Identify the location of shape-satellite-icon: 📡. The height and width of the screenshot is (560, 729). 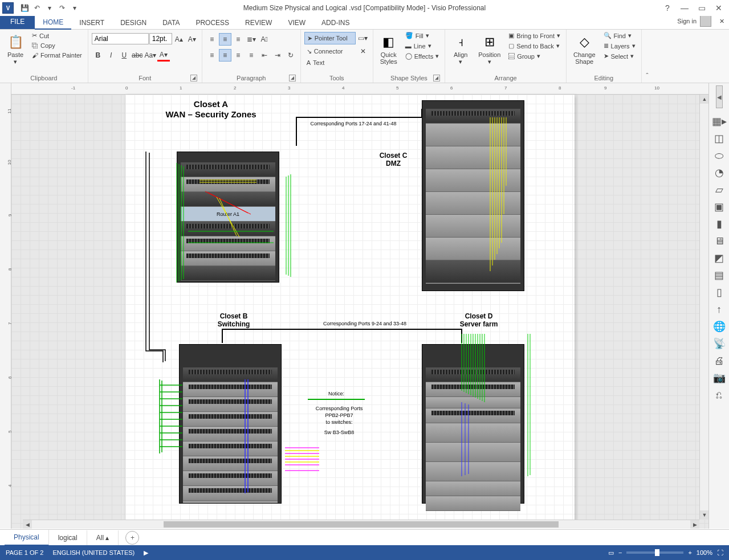
(719, 344).